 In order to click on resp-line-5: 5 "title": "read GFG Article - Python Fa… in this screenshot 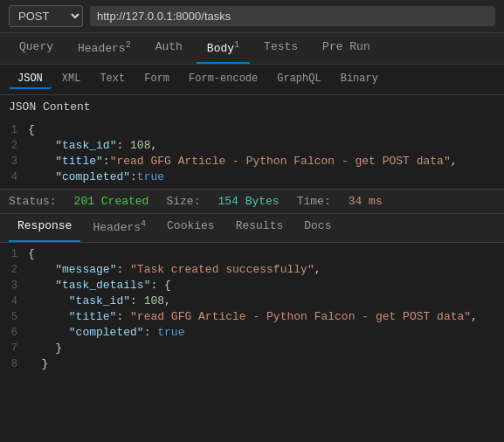, I will do `click(252, 317)`.